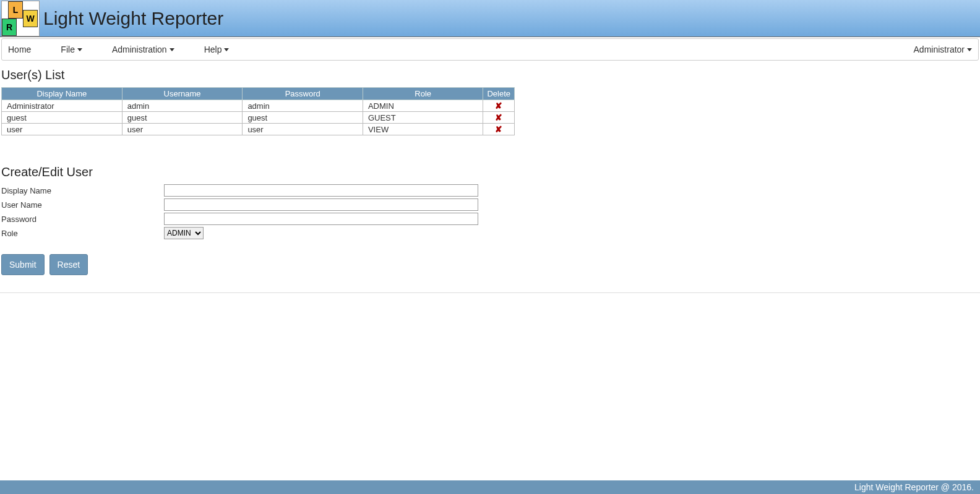 The image size is (980, 494). Describe the element at coordinates (82, 219) in the screenshot. I see `label-password: Password` at that location.